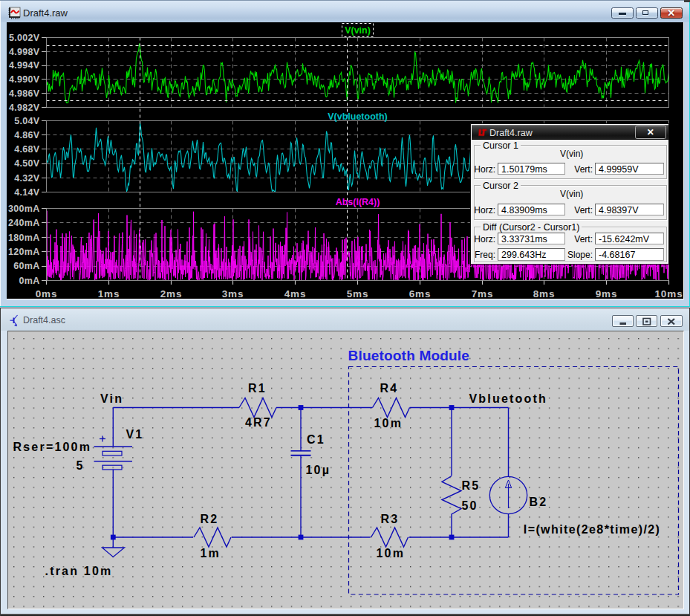  Describe the element at coordinates (111, 398) in the screenshot. I see `svg-text: Vin` at that location.